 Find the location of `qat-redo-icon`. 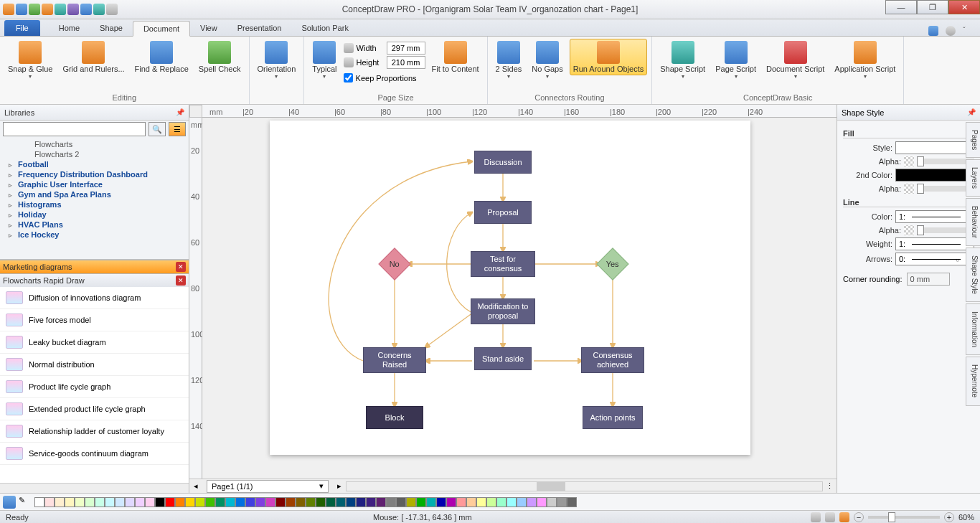

qat-redo-icon is located at coordinates (73, 9).